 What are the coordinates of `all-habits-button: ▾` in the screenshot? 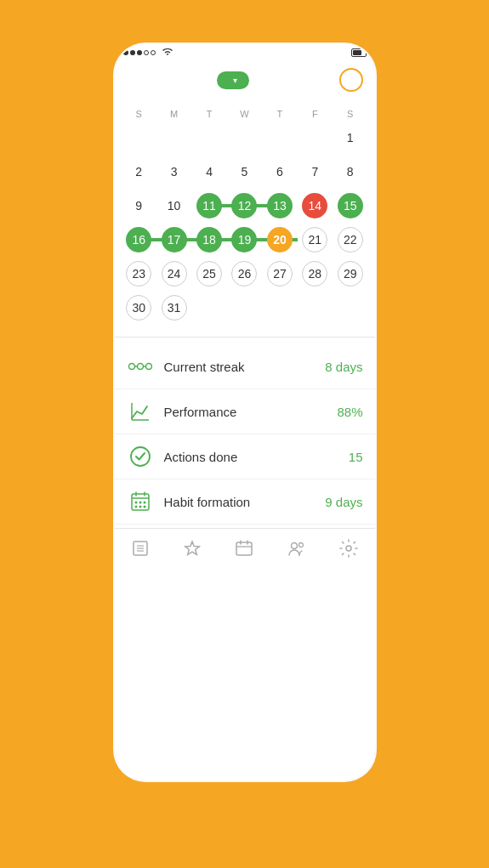 It's located at (233, 80).